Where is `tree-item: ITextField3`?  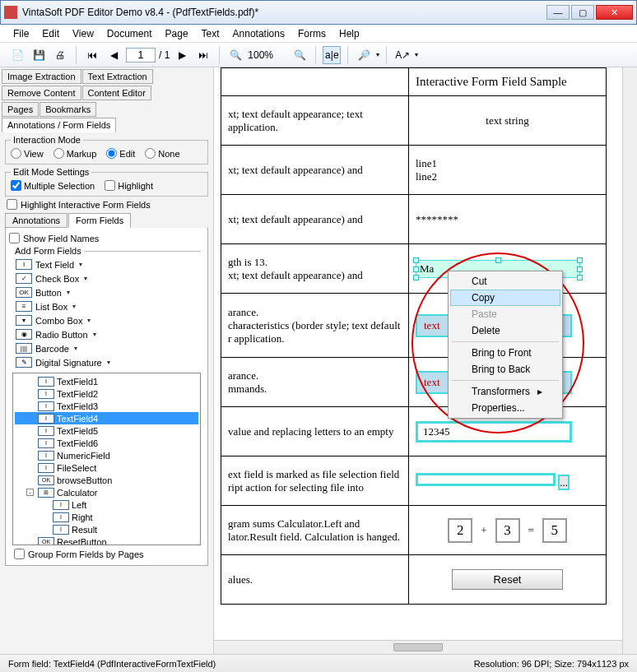
tree-item: ITextField3 is located at coordinates (107, 406).